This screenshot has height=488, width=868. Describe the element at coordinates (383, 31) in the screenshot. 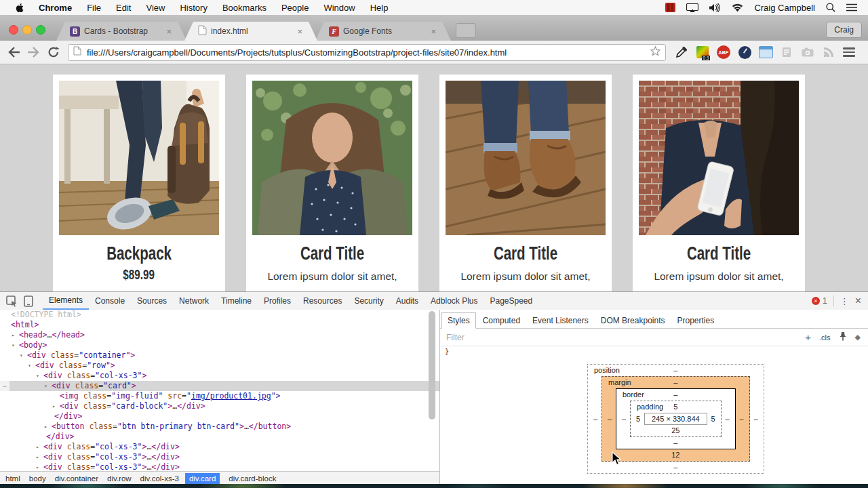

I see `browser-tab-google-fonts: F Google Fonts ×` at that location.